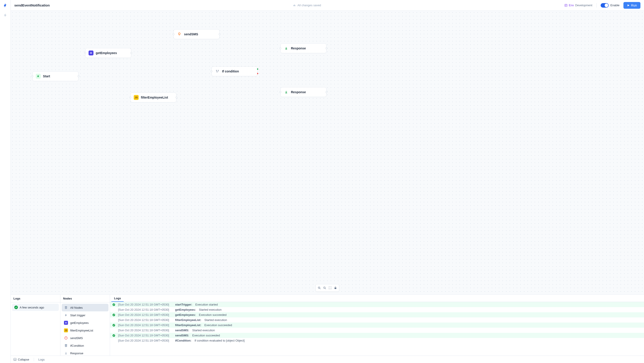 The width and height of the screenshot is (644, 363). What do you see at coordinates (36, 299) in the screenshot?
I see `runs-header: Logs` at bounding box center [36, 299].